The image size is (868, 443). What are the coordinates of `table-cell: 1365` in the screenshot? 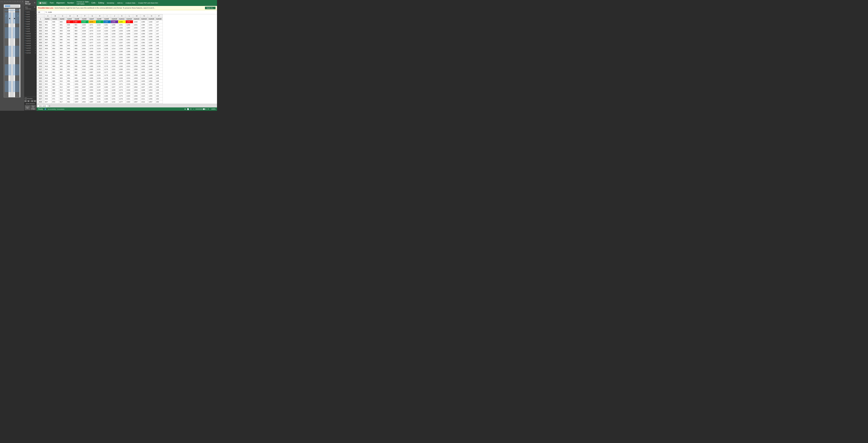 It's located at (137, 96).